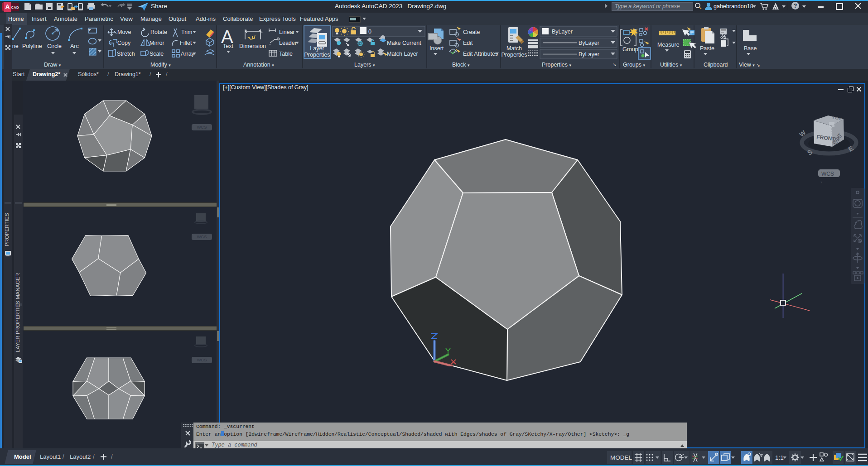 The image size is (868, 466). I want to click on svg-text: Edit Attributes, so click(480, 54).